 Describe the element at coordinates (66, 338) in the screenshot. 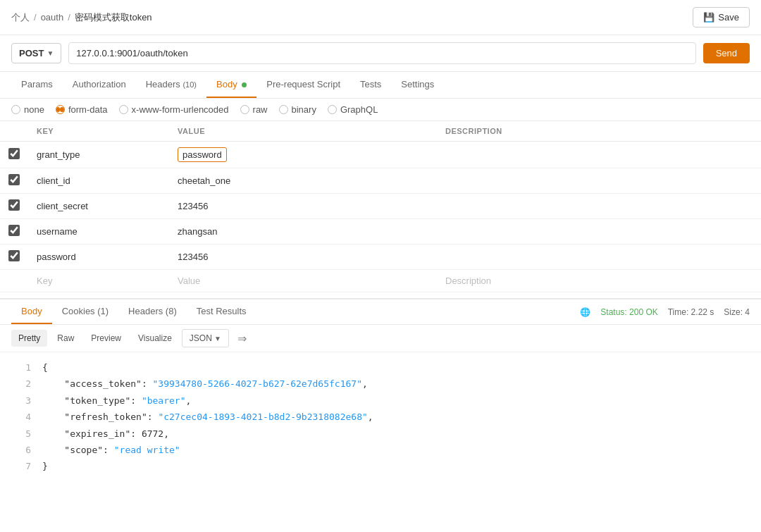

I see `format-raw: Raw` at that location.